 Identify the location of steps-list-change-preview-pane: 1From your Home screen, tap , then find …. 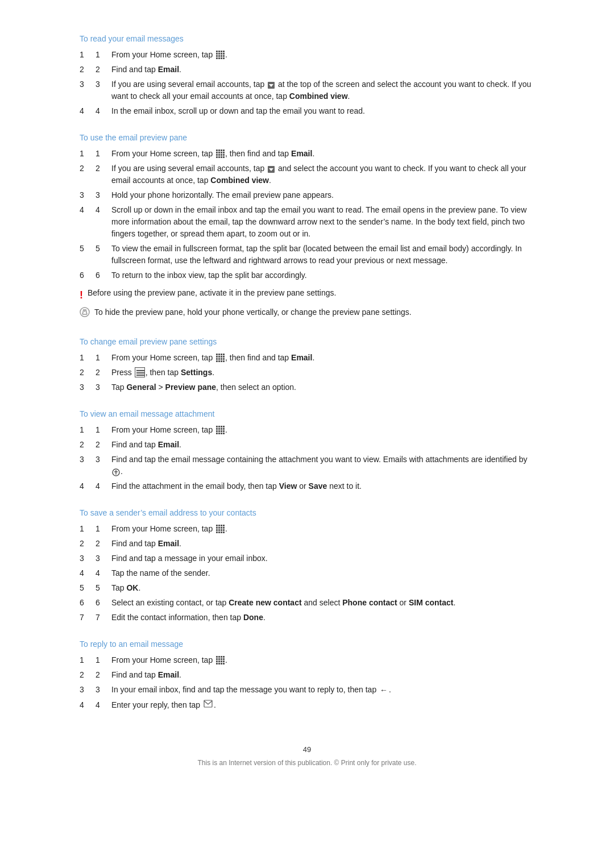
(307, 373).